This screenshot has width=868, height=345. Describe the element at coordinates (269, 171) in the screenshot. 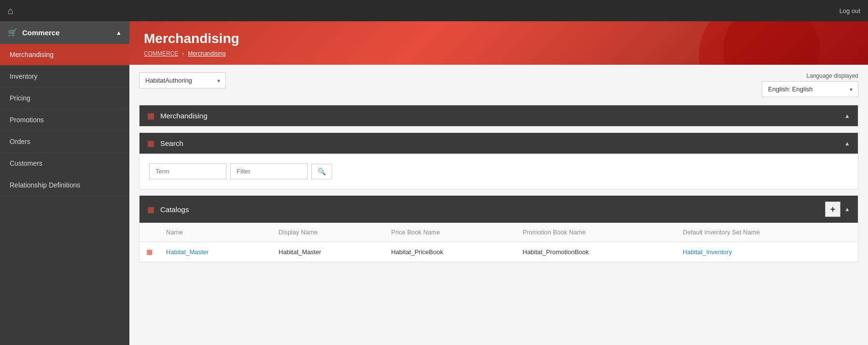

I see `search-filter-input` at that location.